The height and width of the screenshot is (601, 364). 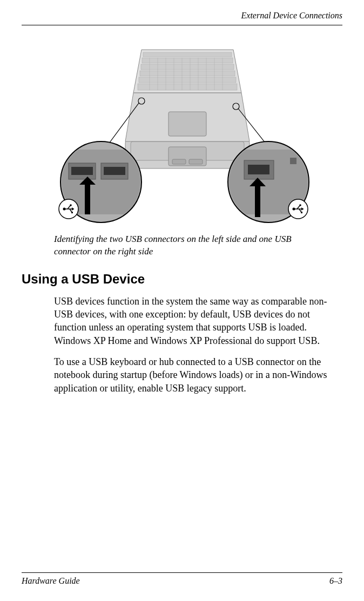 What do you see at coordinates (187, 246) in the screenshot?
I see `figure-caption: Identifying the two USB connectors on th…` at bounding box center [187, 246].